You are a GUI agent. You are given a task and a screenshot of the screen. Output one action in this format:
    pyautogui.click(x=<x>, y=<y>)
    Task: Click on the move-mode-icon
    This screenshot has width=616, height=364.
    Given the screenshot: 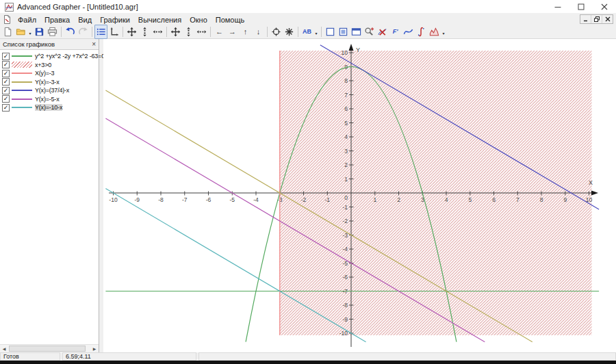 What is the action you would take?
    pyautogui.click(x=131, y=31)
    